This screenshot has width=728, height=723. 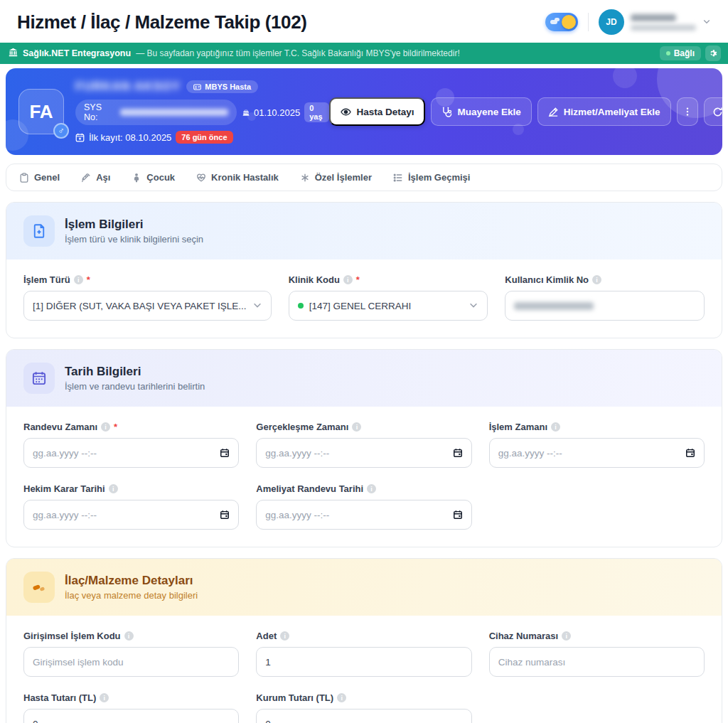 What do you see at coordinates (364, 587) in the screenshot?
I see `section-header: İlaç/Malzeme Detayları İlaç veya malzeme…` at bounding box center [364, 587].